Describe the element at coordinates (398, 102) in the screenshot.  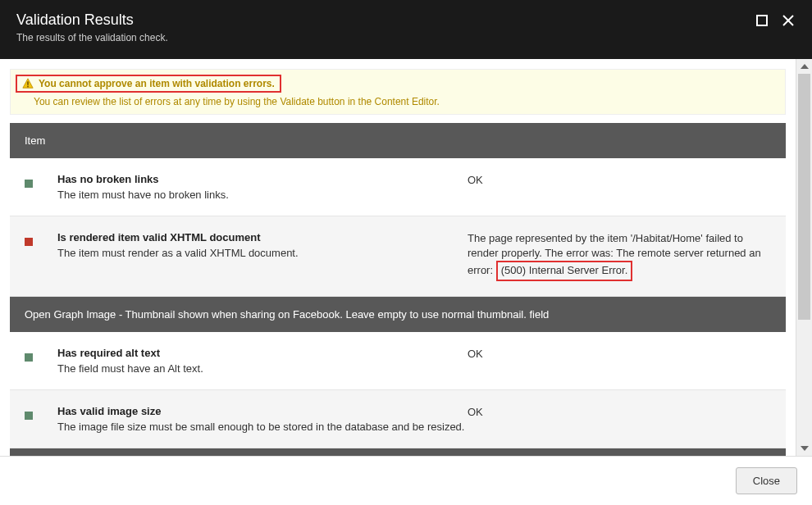
I see `alert-subtitle: You can review the list of errors at any…` at that location.